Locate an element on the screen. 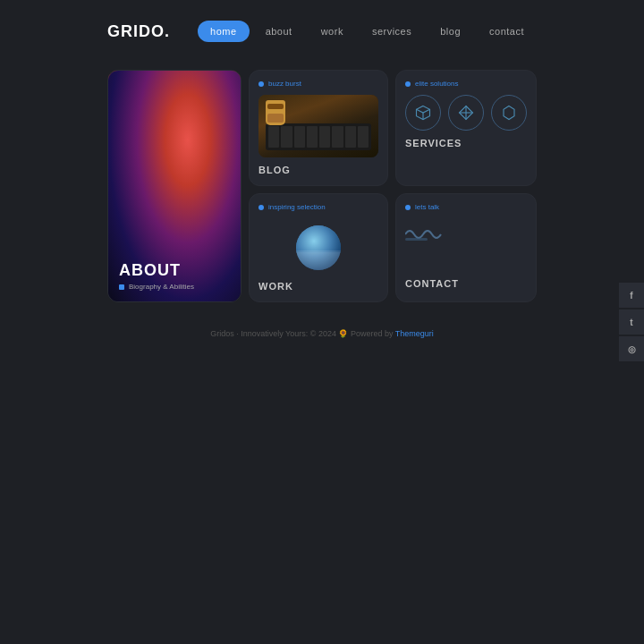 The image size is (644, 644). services-tag-dot is located at coordinates (408, 84).